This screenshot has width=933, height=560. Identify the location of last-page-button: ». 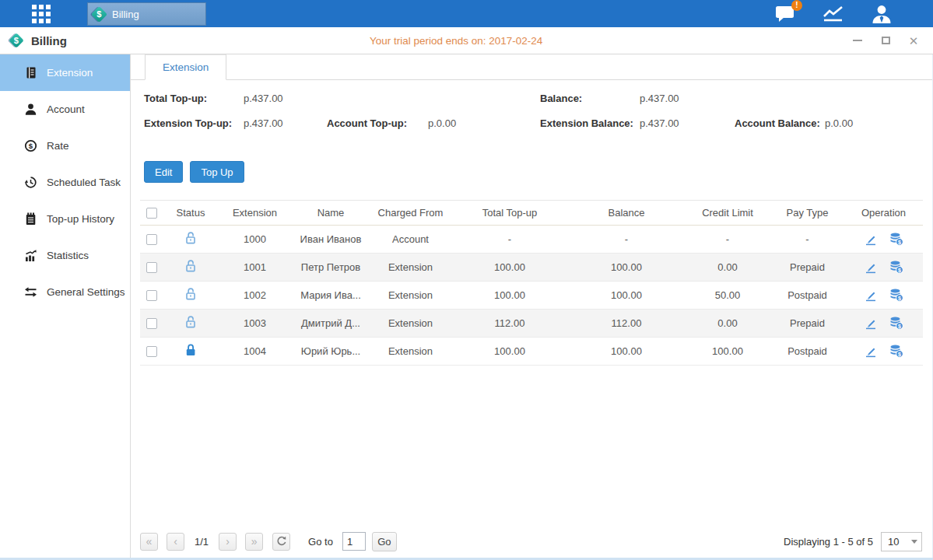
(254, 541).